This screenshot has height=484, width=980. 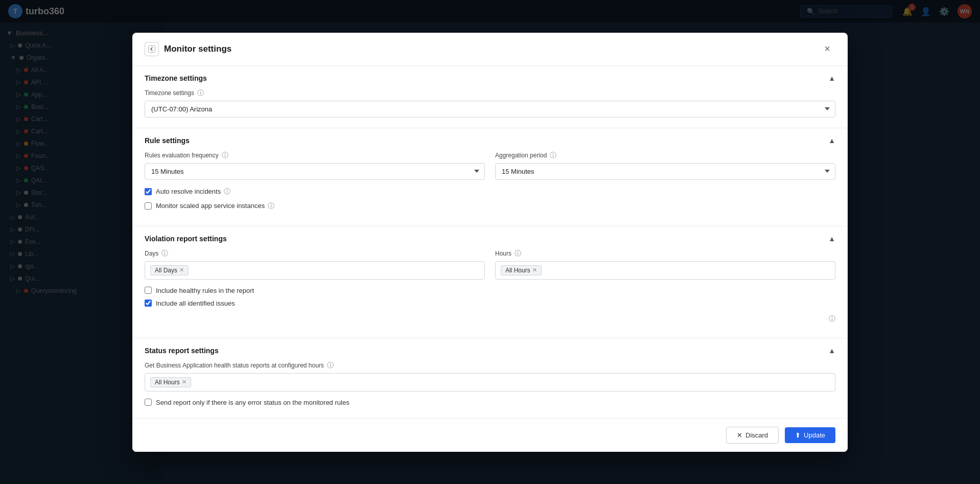 What do you see at coordinates (315, 155) in the screenshot?
I see `frequency-label: Rules evaluation frequency ⓘ` at bounding box center [315, 155].